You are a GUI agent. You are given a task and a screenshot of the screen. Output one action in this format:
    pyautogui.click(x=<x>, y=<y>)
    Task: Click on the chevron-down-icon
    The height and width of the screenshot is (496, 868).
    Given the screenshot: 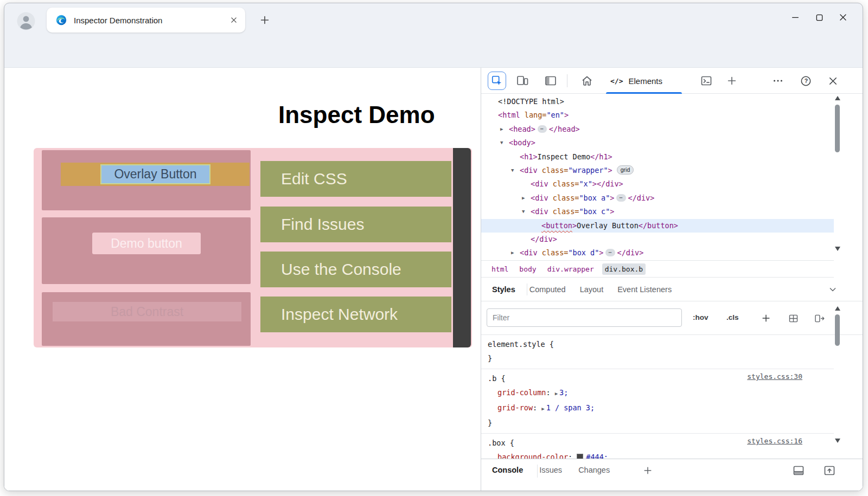 What is the action you would take?
    pyautogui.click(x=833, y=289)
    